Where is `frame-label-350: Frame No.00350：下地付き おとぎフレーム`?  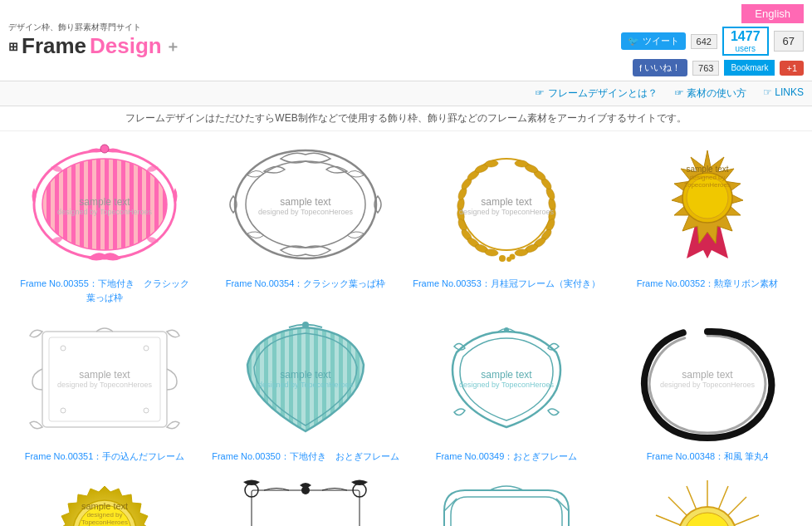
frame-label-350: Frame No.00350：下地付き おとぎフレーム is located at coordinates (306, 457).